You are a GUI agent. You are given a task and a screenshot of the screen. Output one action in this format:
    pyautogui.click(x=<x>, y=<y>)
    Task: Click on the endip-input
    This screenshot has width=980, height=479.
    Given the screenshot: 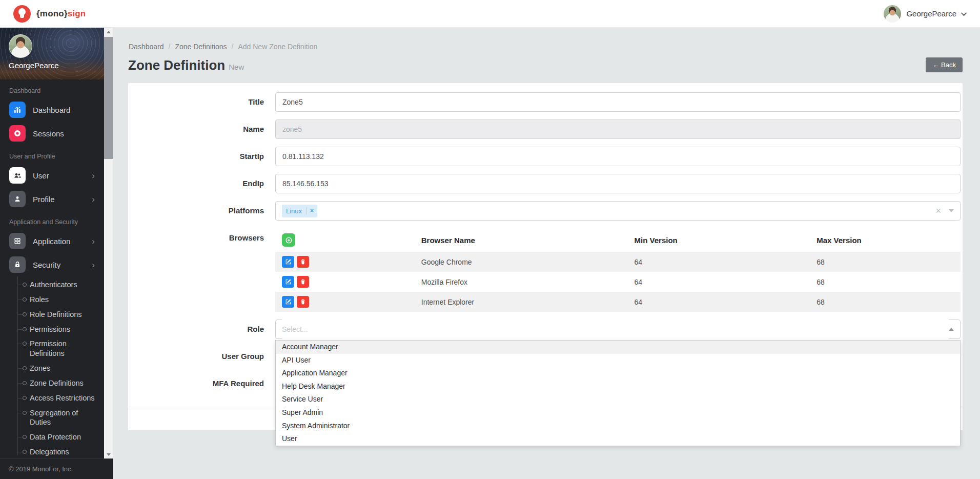 What is the action you would take?
    pyautogui.click(x=618, y=184)
    